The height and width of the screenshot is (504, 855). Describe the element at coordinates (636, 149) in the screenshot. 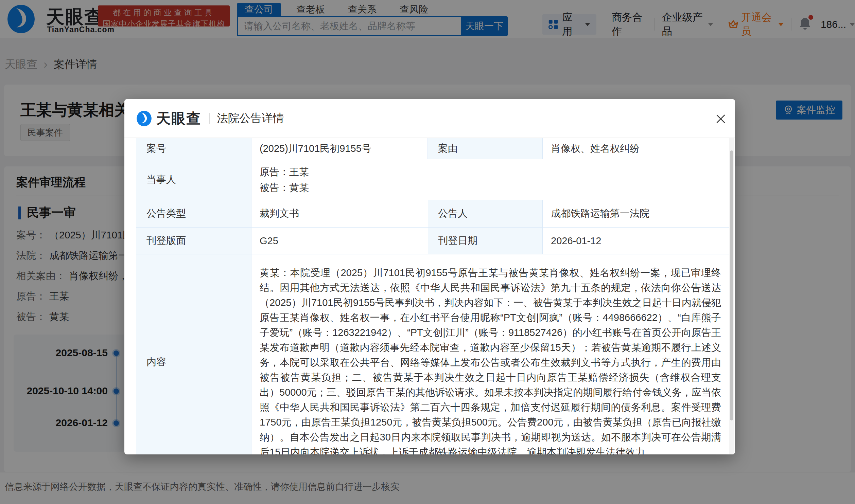

I see `table-value-cause: 肖像权、姓名权纠纷` at that location.